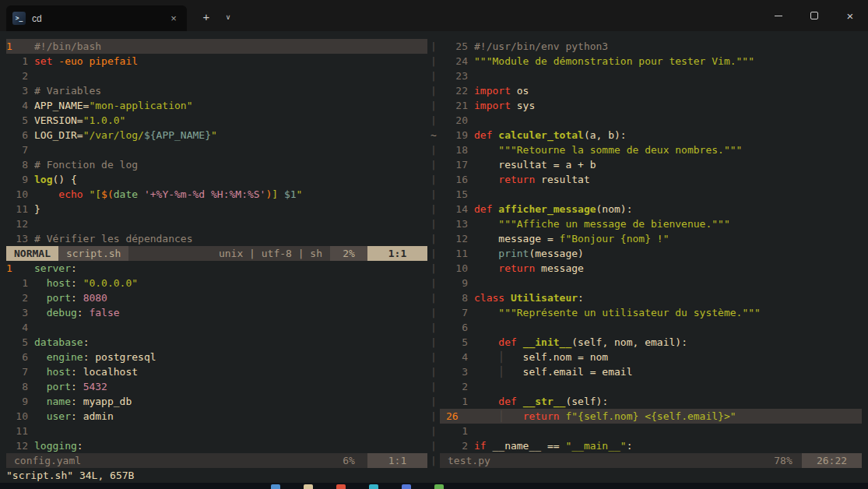  I want to click on taskbar, so click(434, 486).